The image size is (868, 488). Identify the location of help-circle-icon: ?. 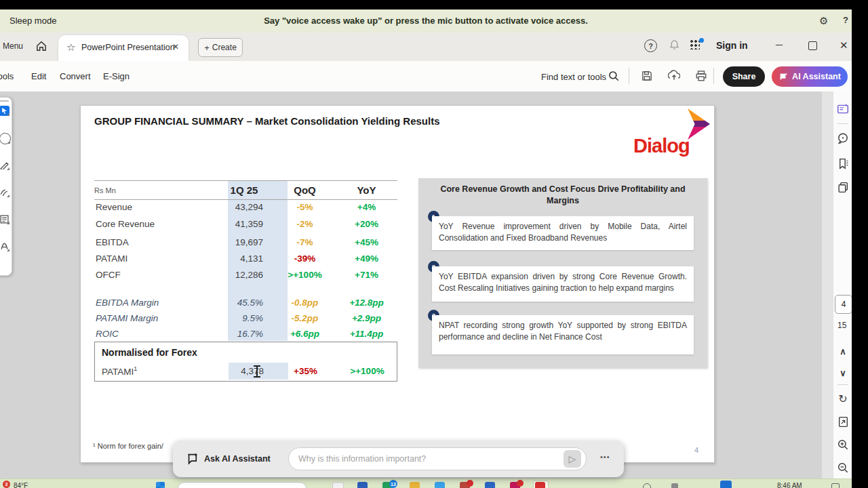
(651, 46).